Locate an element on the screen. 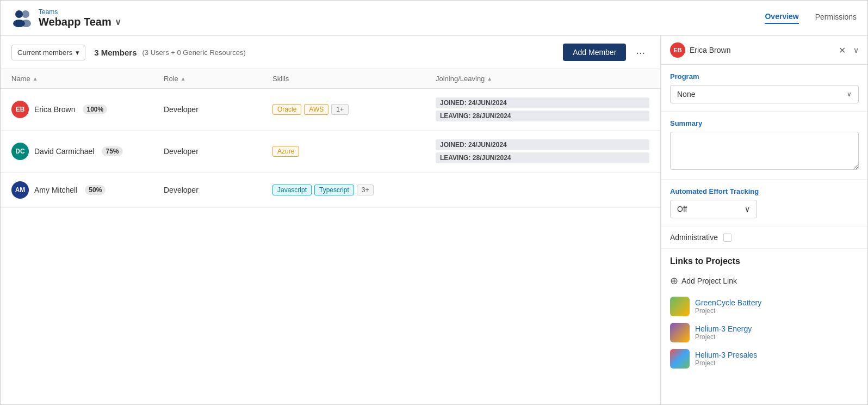  header-role: Role ▲ is located at coordinates (218, 78).